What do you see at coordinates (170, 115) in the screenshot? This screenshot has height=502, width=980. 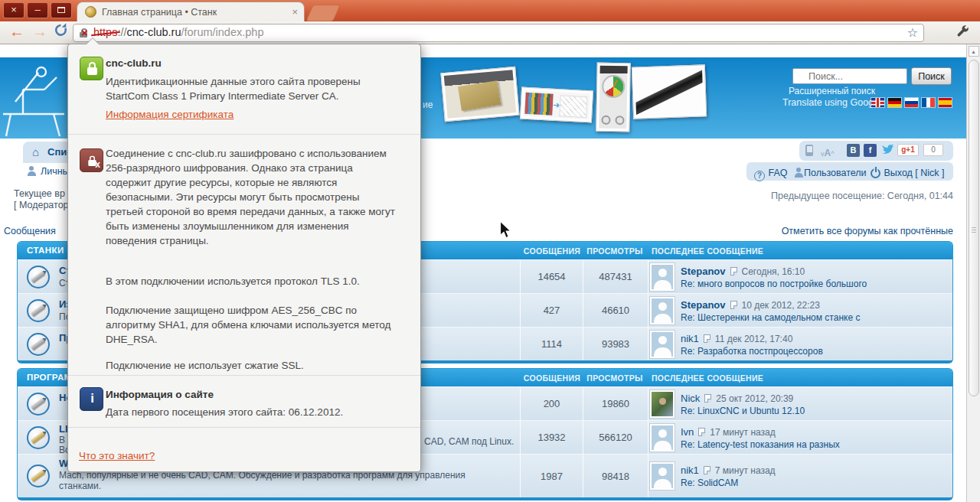 I see `certificate-info-link: Информация сертификата` at bounding box center [170, 115].